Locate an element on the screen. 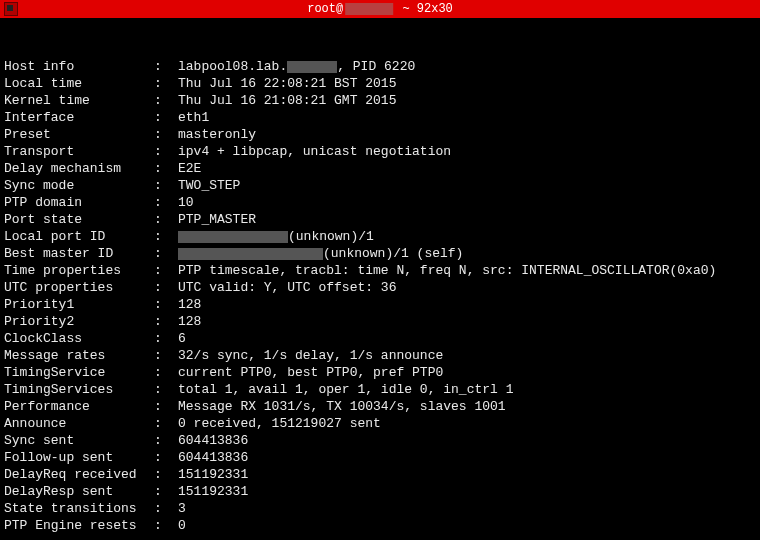  status-row: Priority2: 128 is located at coordinates (380, 322).